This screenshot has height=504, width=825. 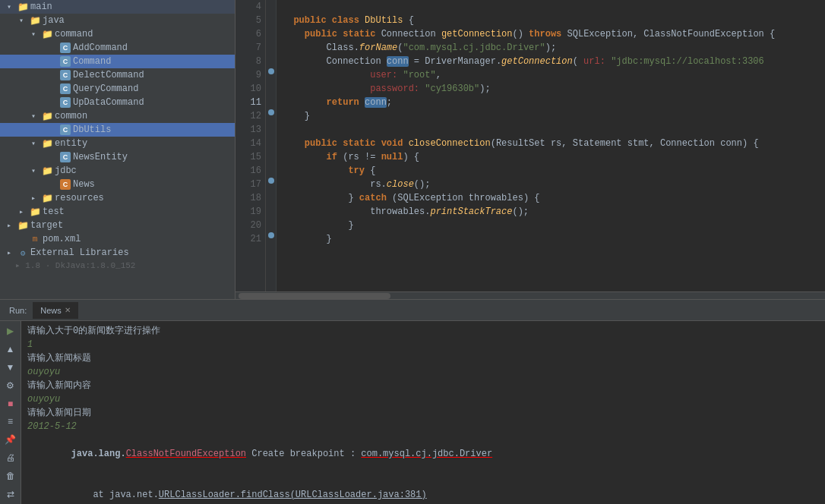 I want to click on tree-item-java: ▾ 📁 java, so click(x=117, y=20).